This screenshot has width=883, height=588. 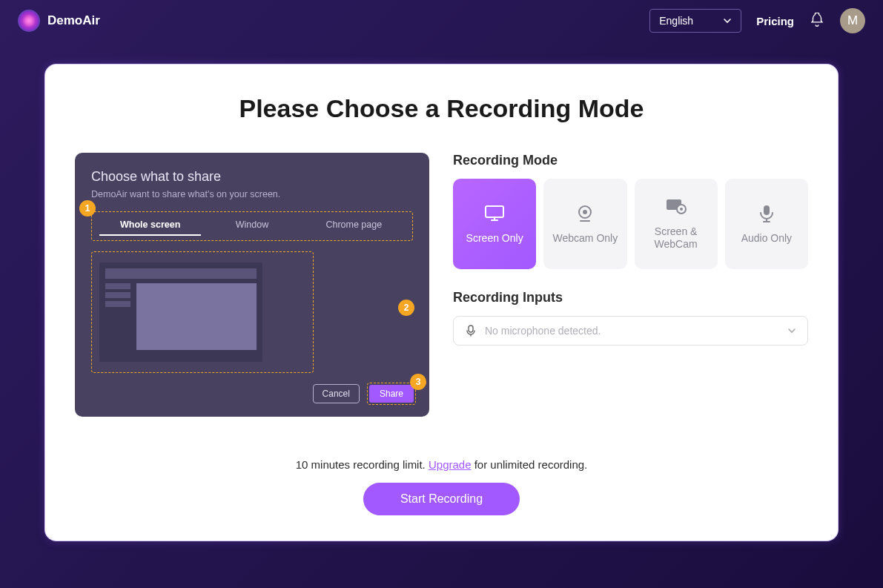 I want to click on brand-name: DemoAir, so click(x=74, y=21).